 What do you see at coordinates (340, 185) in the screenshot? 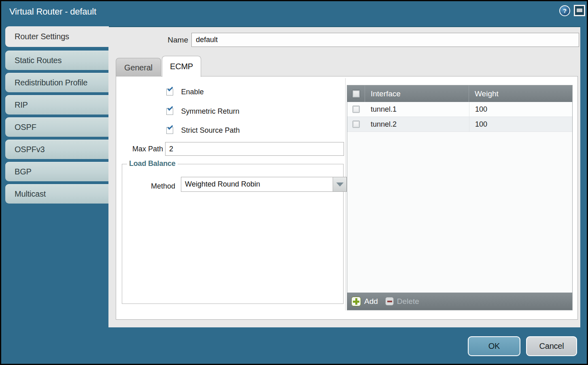
I see `chevron-down-icon` at bounding box center [340, 185].